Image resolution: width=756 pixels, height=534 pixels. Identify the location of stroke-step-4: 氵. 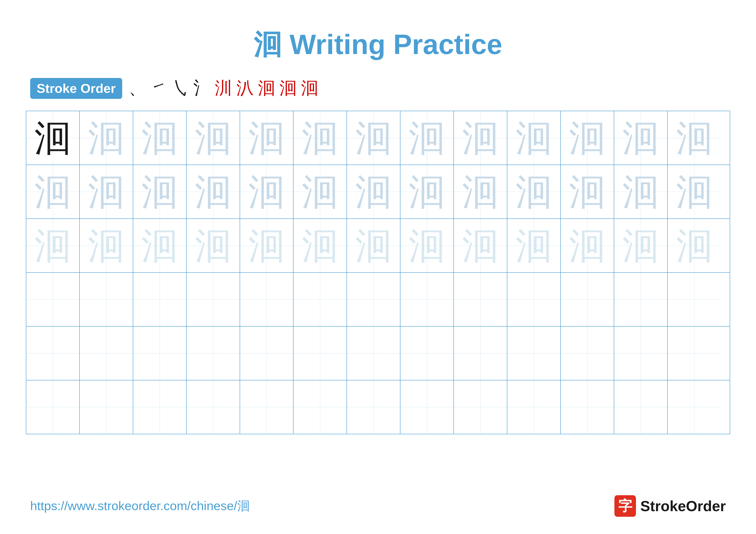
(202, 88).